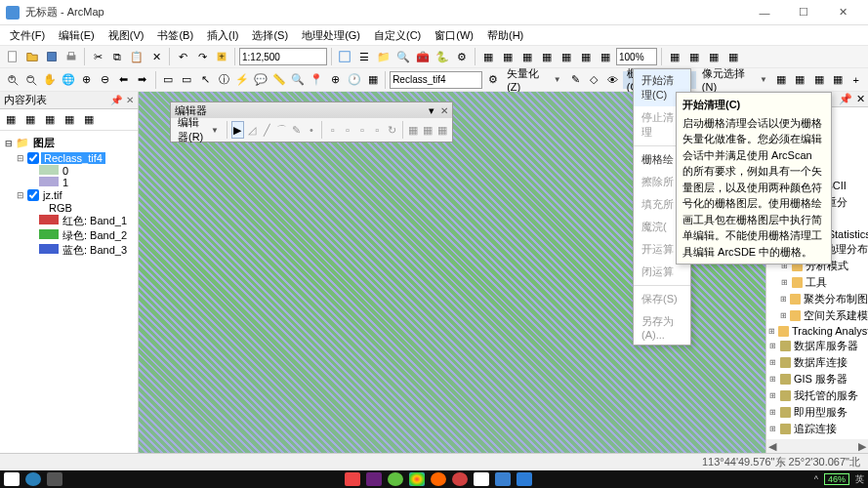 This screenshot has width=868, height=488. What do you see at coordinates (675, 57) in the screenshot?
I see `t8: ▦` at bounding box center [675, 57].